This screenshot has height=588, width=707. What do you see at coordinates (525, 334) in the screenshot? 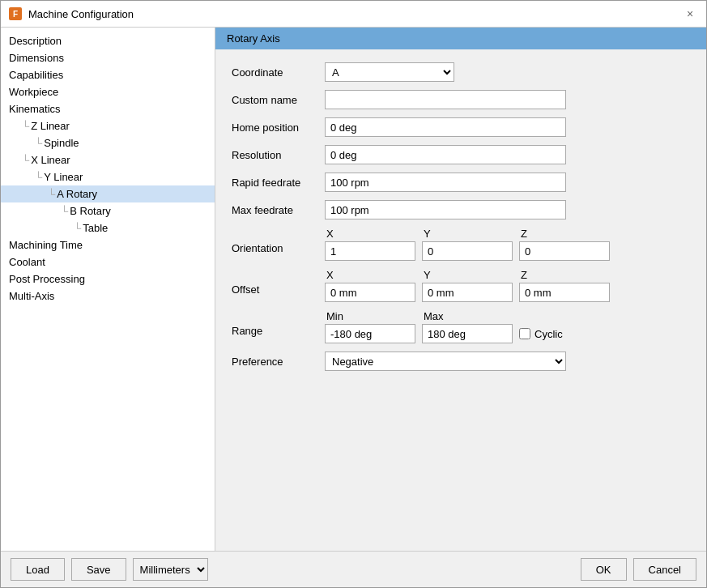
I see `cyclic-checkbox` at bounding box center [525, 334].